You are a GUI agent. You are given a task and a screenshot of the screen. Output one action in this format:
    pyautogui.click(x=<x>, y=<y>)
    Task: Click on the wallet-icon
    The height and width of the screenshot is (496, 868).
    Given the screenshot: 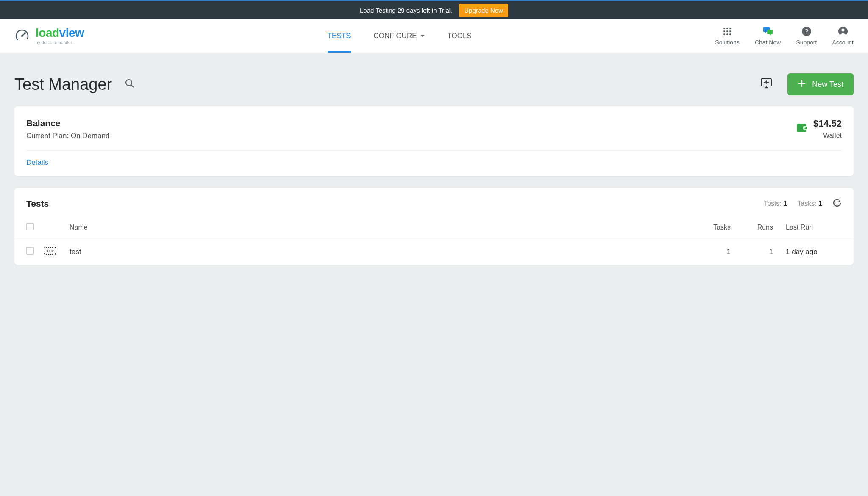 What is the action you would take?
    pyautogui.click(x=802, y=129)
    